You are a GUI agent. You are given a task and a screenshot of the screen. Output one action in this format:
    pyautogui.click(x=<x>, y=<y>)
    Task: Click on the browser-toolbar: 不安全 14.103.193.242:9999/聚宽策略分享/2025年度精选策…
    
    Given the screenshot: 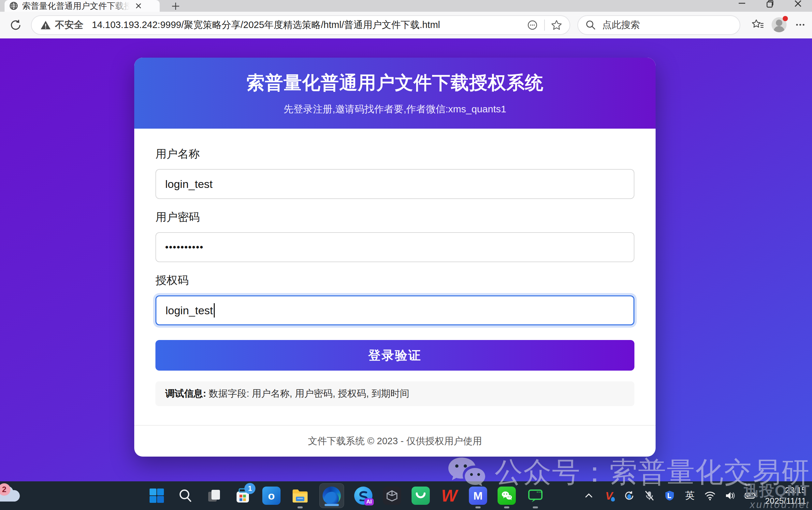 What is the action you would take?
    pyautogui.click(x=406, y=25)
    